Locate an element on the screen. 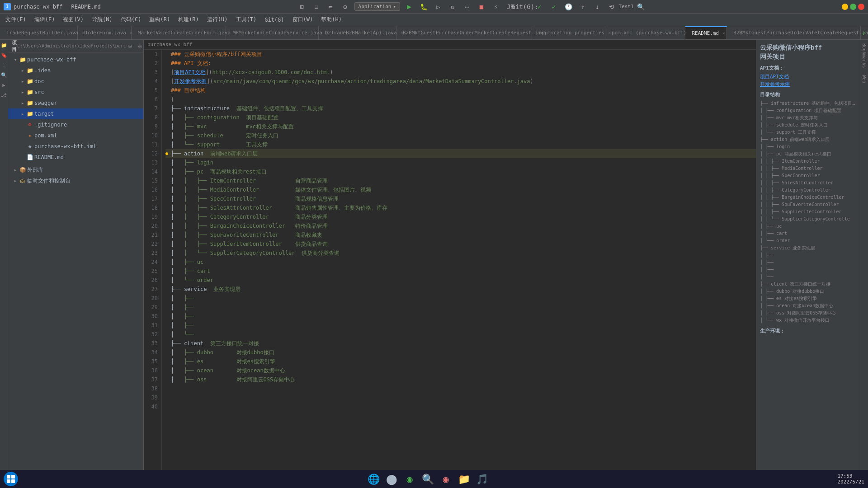 The height and width of the screenshot is (488, 868). menu-refactor: 重构(R) is located at coordinates (160, 20).